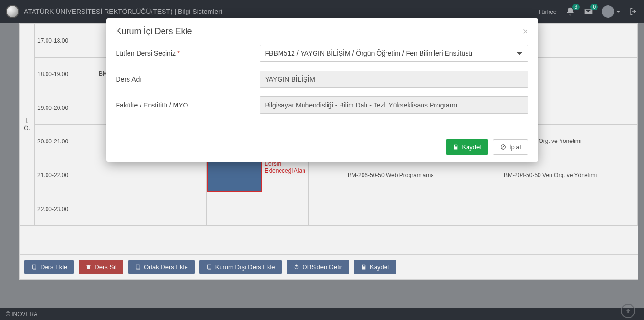 This screenshot has height=320, width=644. What do you see at coordinates (322, 21) in the screenshot?
I see `add-course-modal: Kurum İçi Ders Ekle × Lütfen Dersi Seçin…` at bounding box center [322, 21].